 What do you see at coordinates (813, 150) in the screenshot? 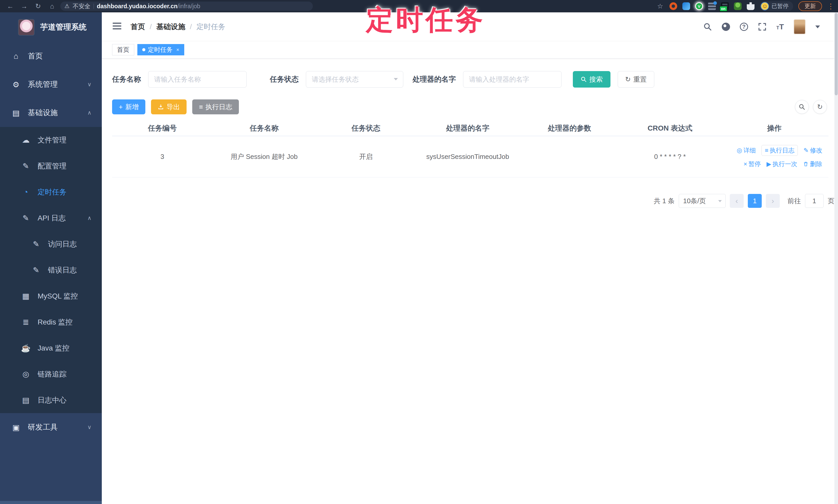
I see `modify-link: ✎ 修改` at bounding box center [813, 150].